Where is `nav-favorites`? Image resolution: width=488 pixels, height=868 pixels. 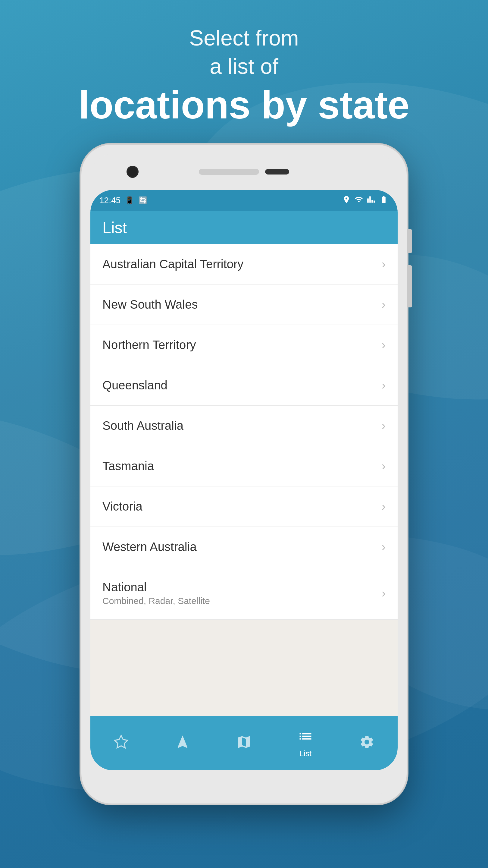 nav-favorites is located at coordinates (121, 743).